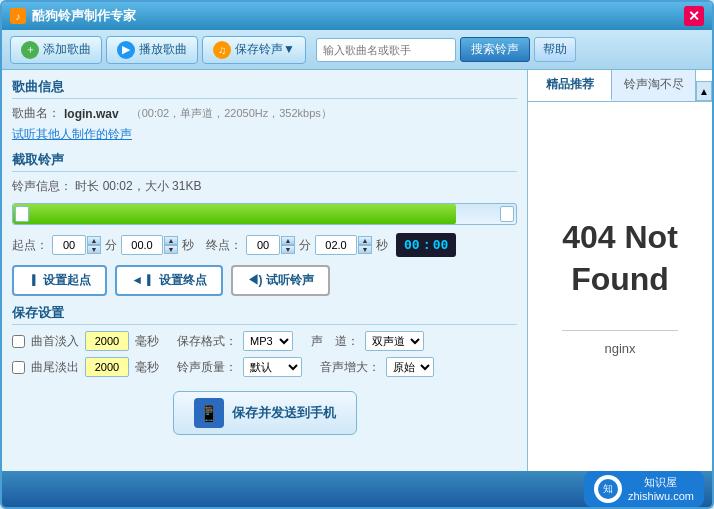 Image resolution: width=714 pixels, height=509 pixels. I want to click on end-min-down: ▼, so click(288, 250).